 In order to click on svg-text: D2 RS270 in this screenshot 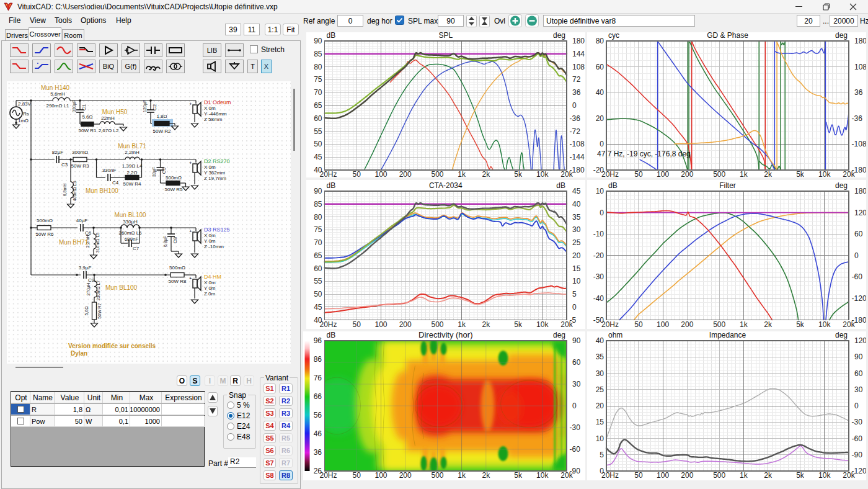, I will do `click(217, 161)`.